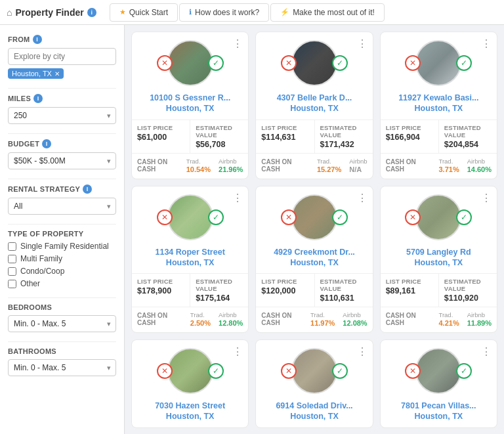 The height and width of the screenshot is (434, 504). I want to click on card-prices: LIST PRICE $166,904 ESTIMATED VALUE $204…, so click(438, 137).